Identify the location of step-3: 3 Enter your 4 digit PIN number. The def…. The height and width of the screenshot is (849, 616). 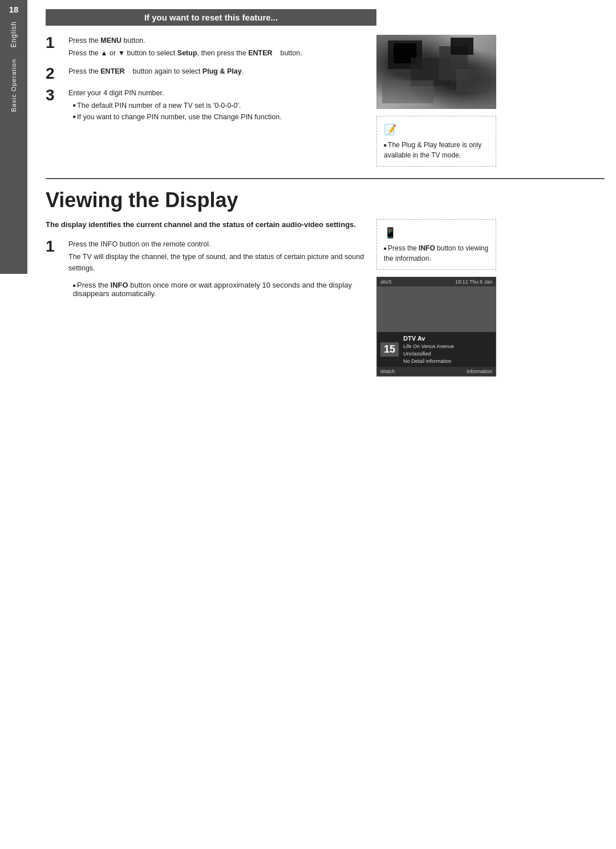
(205, 105).